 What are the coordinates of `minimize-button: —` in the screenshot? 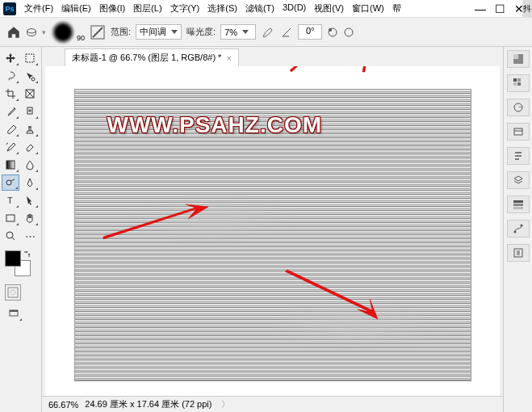 It's located at (480, 9).